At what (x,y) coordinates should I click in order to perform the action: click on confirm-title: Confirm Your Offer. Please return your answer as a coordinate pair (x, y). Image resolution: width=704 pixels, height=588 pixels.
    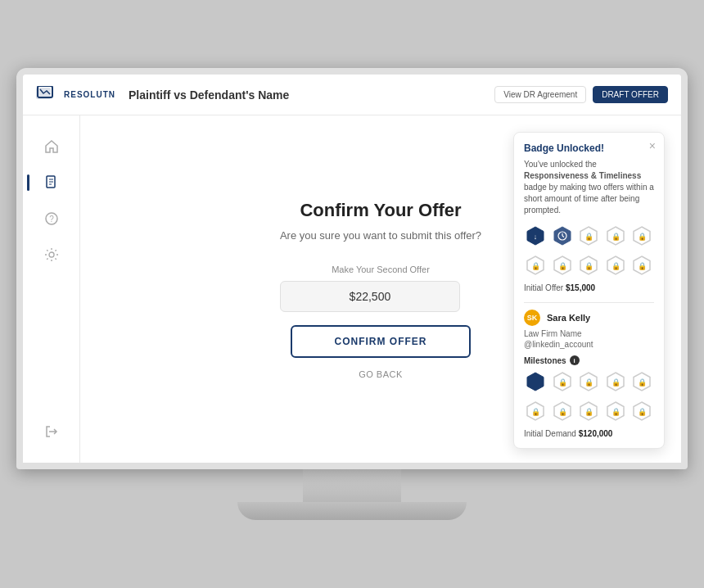
    Looking at the image, I should click on (381, 210).